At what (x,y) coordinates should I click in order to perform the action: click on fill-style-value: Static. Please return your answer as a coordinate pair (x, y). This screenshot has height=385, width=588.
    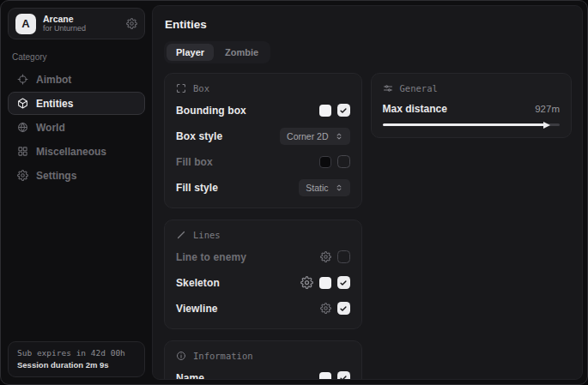
    Looking at the image, I should click on (317, 188).